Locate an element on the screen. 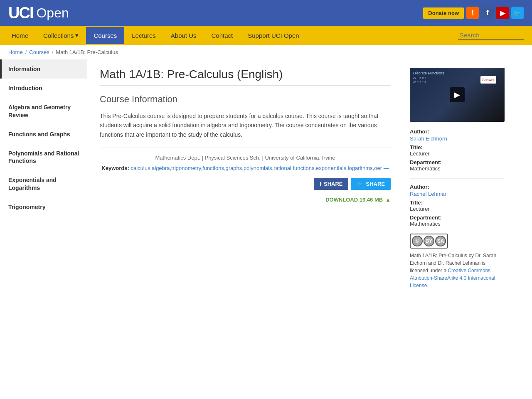  nav-support: Support UCI Open is located at coordinates (273, 36).